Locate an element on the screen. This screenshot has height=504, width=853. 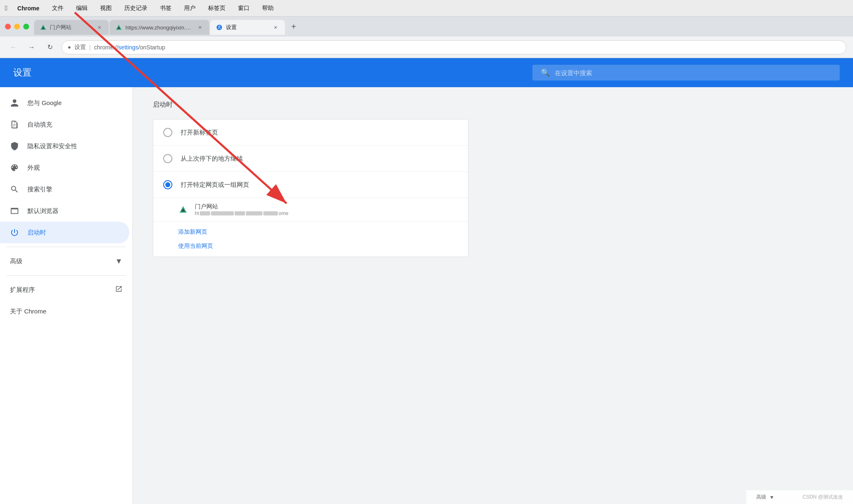
sidebar-label-autofill: 自动填充 is located at coordinates (40, 125).